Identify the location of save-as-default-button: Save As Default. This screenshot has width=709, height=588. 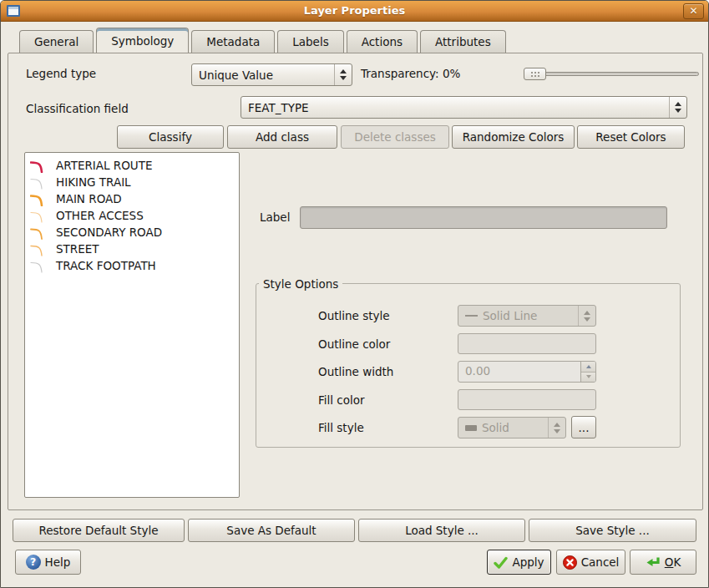
(271, 530).